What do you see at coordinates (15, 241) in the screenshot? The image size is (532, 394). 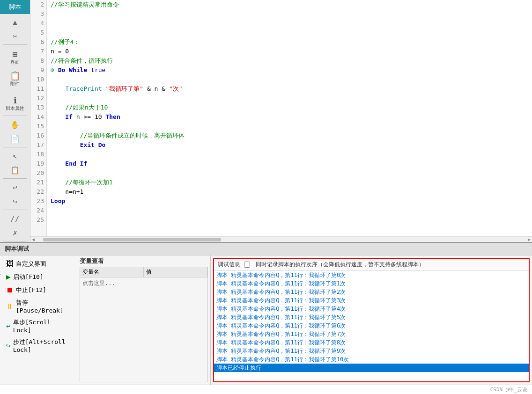 I see `divider7` at bounding box center [15, 241].